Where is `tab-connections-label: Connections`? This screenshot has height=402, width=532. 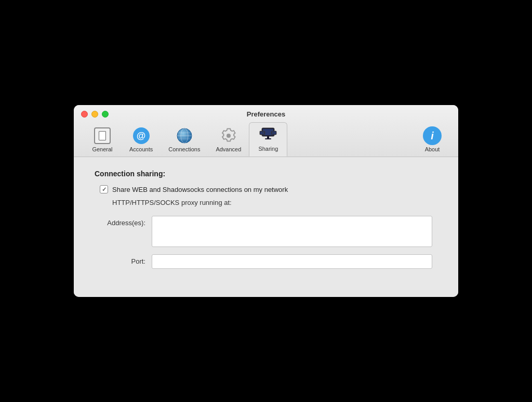
tab-connections-label: Connections is located at coordinates (184, 149).